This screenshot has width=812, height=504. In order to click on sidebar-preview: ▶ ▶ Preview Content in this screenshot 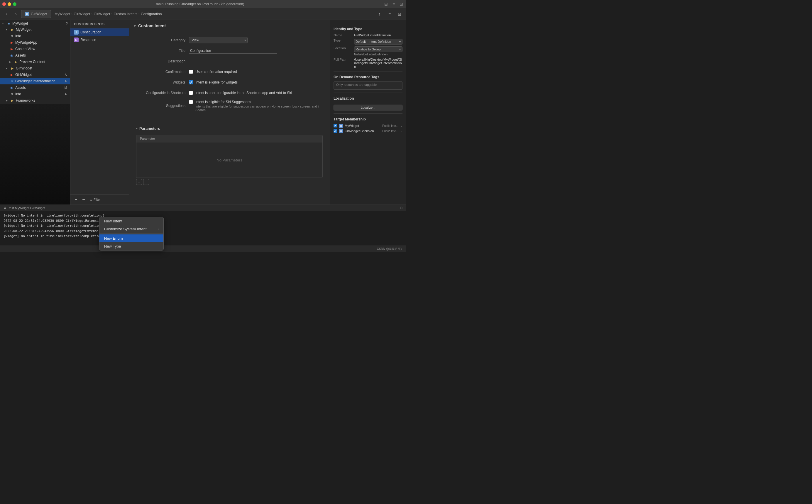, I will do `click(35, 62)`.